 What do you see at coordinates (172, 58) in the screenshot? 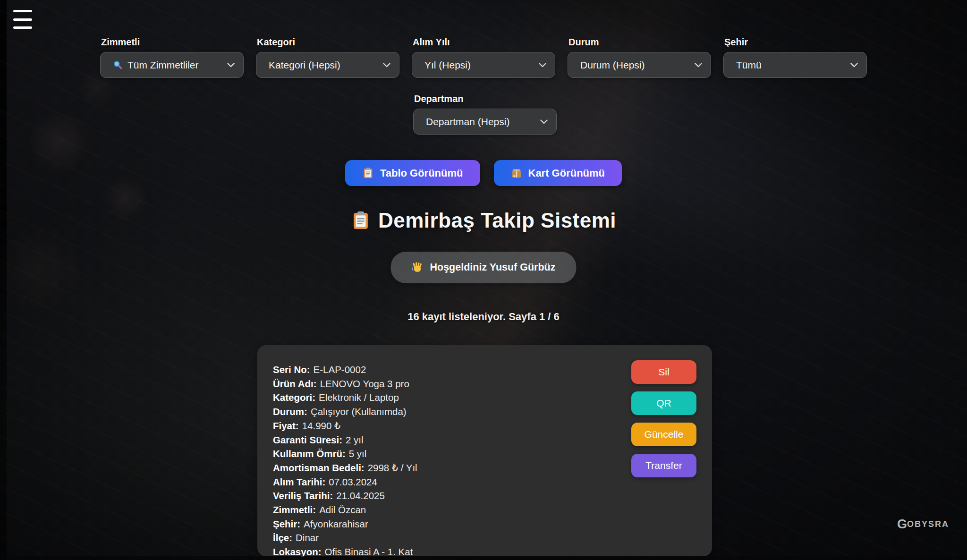
I see `filter-zimmetli: Zimmetli Tüm Zimmetliler` at bounding box center [172, 58].